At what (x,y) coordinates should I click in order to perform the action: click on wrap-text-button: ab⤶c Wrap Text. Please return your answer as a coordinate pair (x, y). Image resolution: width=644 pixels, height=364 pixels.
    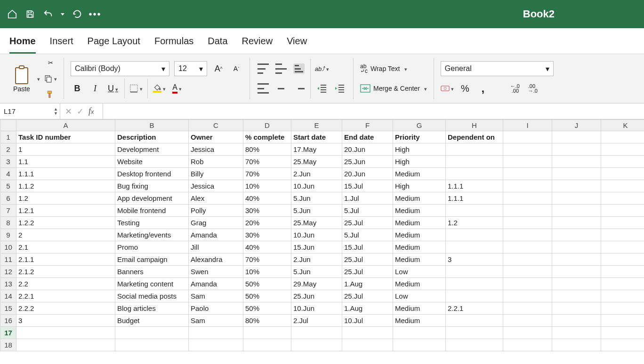
    Looking at the image, I should click on (384, 69).